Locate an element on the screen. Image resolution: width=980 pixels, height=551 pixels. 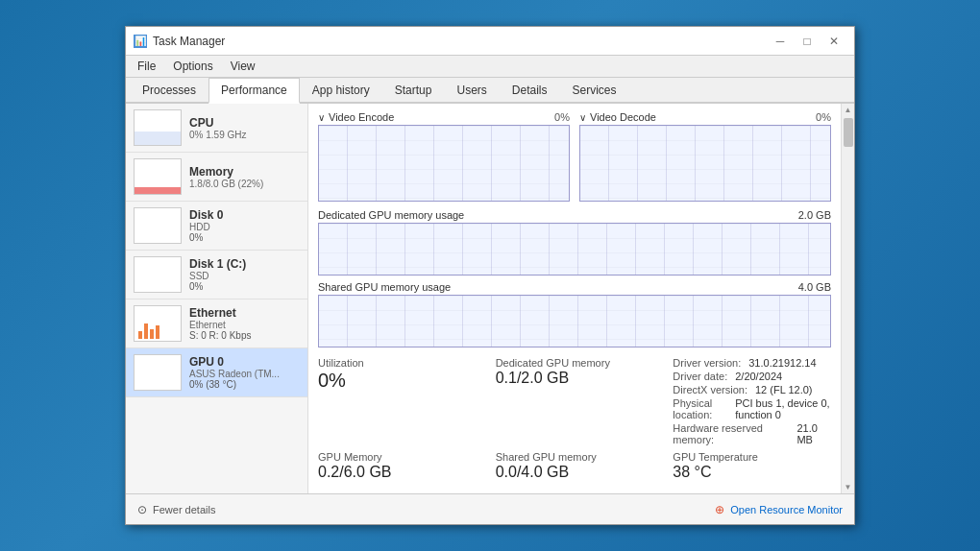
utilization-value: 0% is located at coordinates (398, 380).